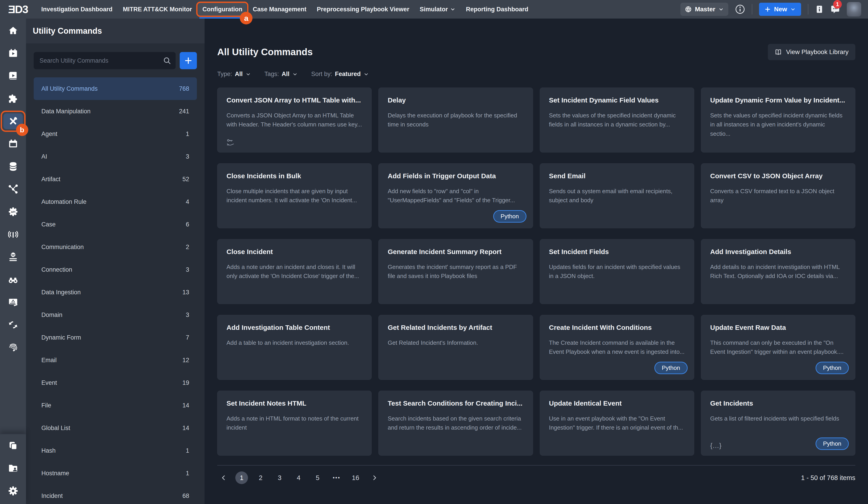 The image size is (868, 504). Describe the element at coordinates (13, 468) in the screenshot. I see `user-folder-icon` at that location.